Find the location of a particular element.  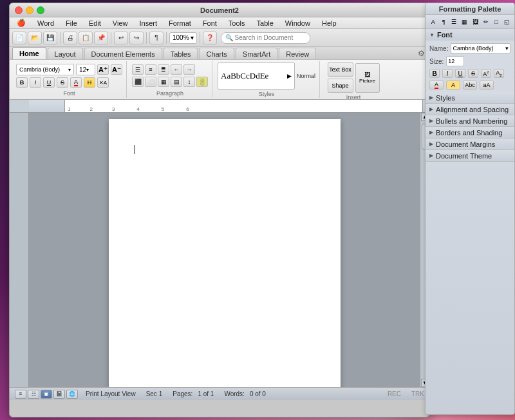

fp-margins-section: ▶ Document Margins is located at coordinates (470, 144).